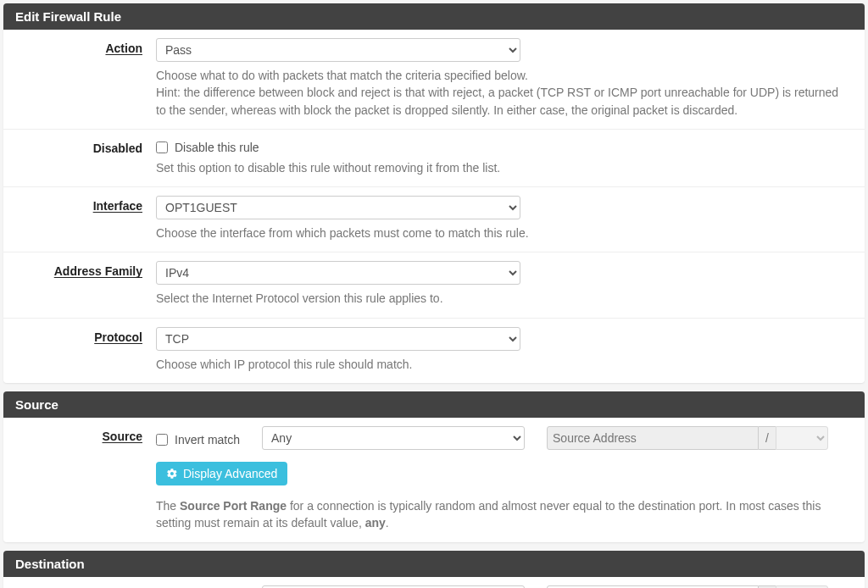 The height and width of the screenshot is (588, 868). I want to click on help-interface: Choose the interface from which packets …, so click(504, 233).